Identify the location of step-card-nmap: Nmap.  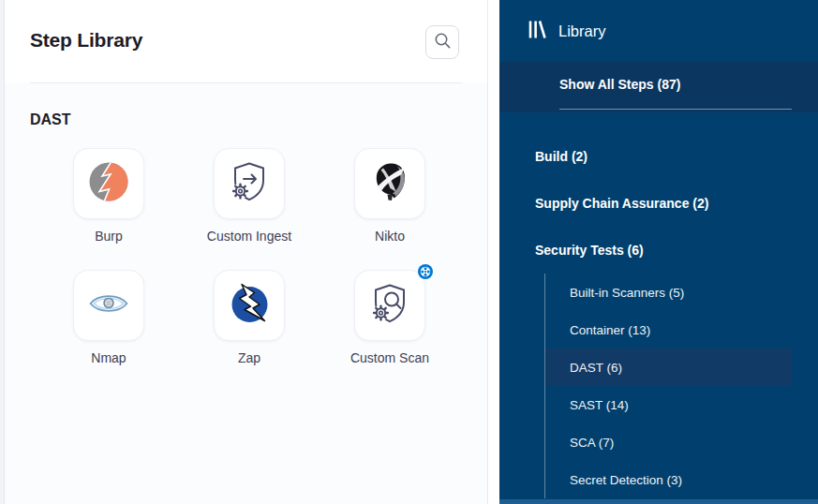
(109, 318).